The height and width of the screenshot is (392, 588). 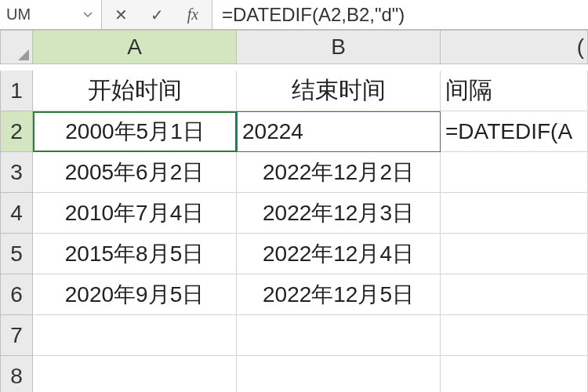 What do you see at coordinates (16, 295) in the screenshot?
I see `row-header-6: 6` at bounding box center [16, 295].